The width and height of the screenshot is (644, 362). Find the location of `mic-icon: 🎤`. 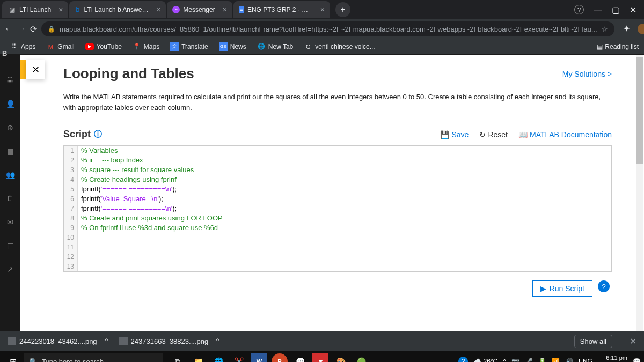

mic-icon: 🎤 is located at coordinates (529, 360).